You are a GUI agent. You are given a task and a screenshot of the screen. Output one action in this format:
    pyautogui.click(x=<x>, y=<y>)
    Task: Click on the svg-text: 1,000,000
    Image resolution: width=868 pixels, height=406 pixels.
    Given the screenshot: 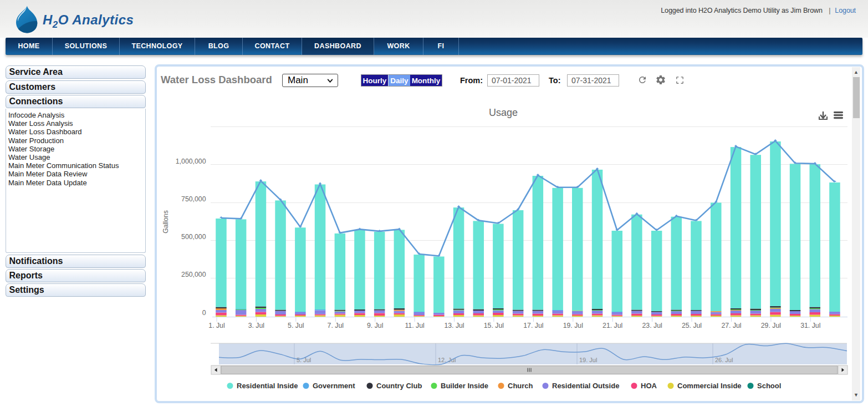 What is the action you would take?
    pyautogui.click(x=191, y=161)
    